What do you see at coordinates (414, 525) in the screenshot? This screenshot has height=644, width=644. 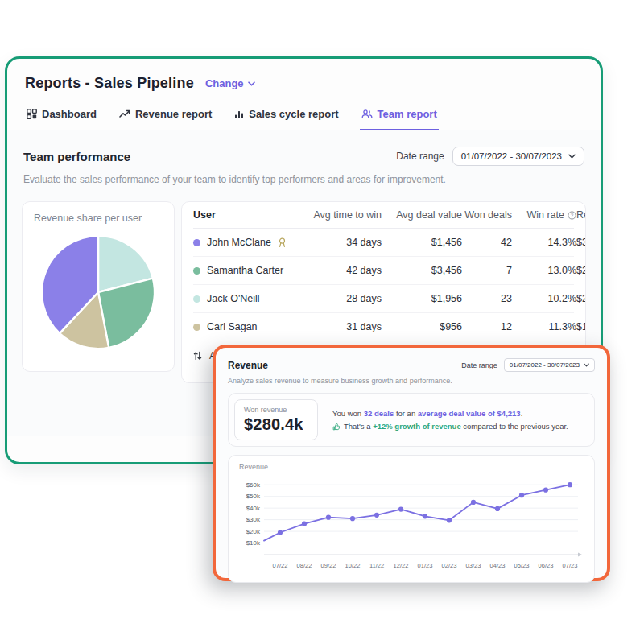 I see `revenue-line-chart: $10k$20k$30k$40k$50k$60k07/2208/2209/221…` at bounding box center [414, 525].